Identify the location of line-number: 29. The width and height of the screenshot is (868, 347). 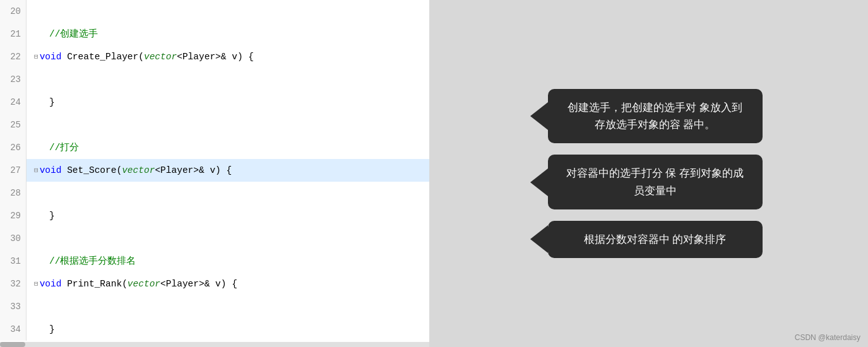
(13, 216).